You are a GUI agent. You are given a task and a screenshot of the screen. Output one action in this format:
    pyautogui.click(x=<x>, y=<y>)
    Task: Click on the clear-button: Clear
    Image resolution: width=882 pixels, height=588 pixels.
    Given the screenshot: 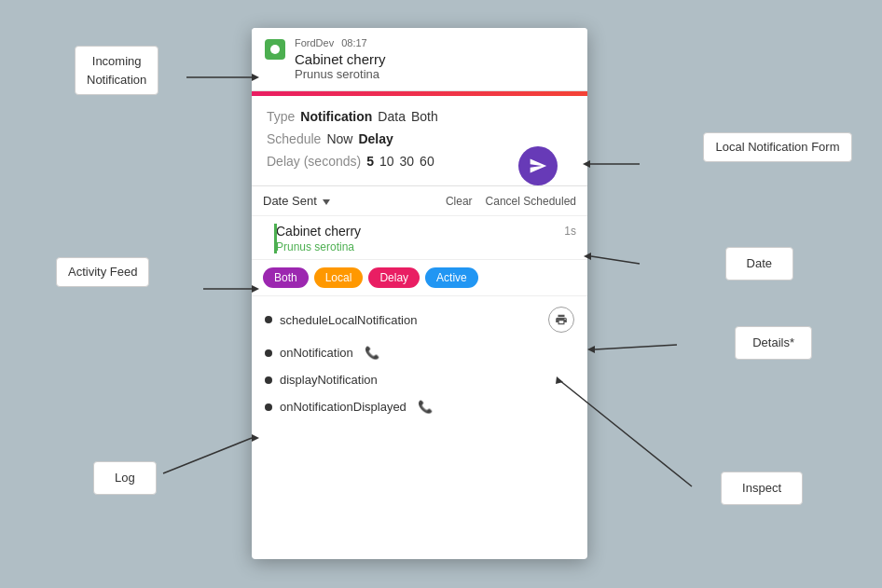 What is the action you would take?
    pyautogui.click(x=459, y=201)
    